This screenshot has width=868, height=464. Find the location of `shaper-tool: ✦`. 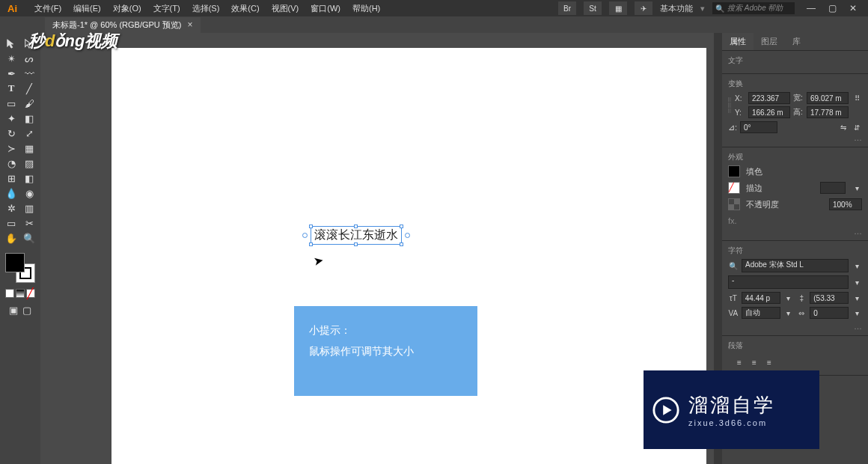

shaper-tool: ✦ is located at coordinates (11, 118).